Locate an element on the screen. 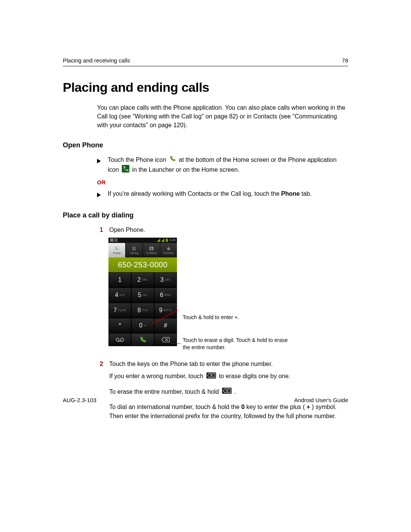 This screenshot has height=532, width=411. phone-handset-icon is located at coordinates (172, 160).